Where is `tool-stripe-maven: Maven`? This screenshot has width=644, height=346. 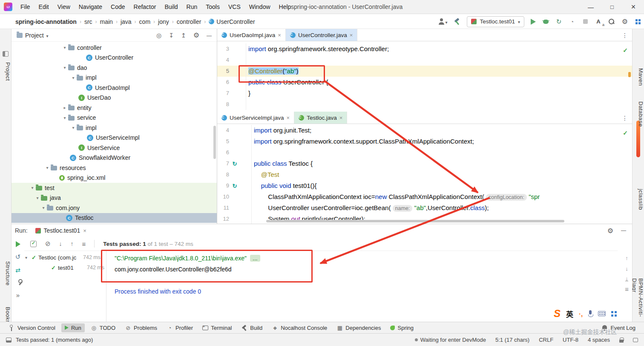
tool-stripe-maven: Maven is located at coordinates (638, 77).